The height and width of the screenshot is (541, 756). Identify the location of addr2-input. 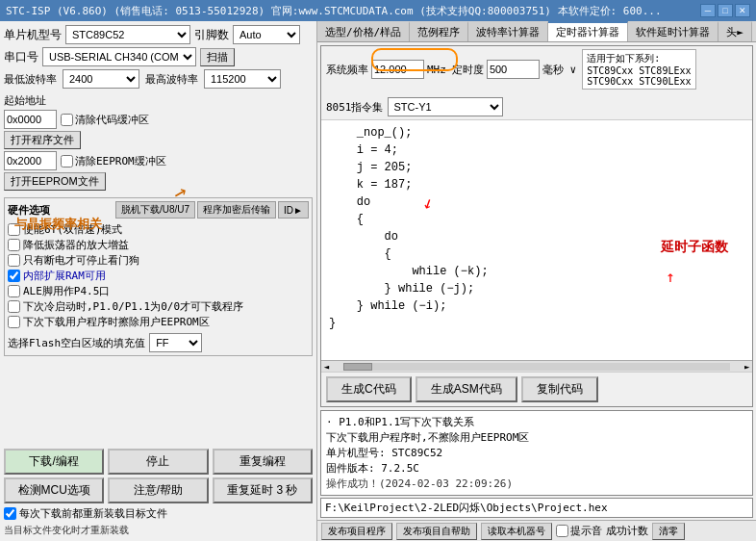
(31, 161).